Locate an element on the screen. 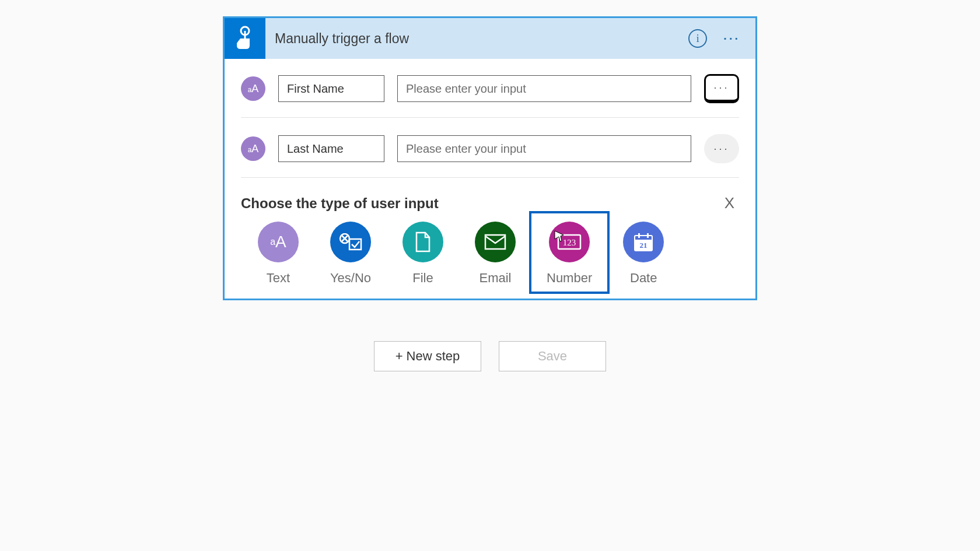  file-icon is located at coordinates (423, 242).